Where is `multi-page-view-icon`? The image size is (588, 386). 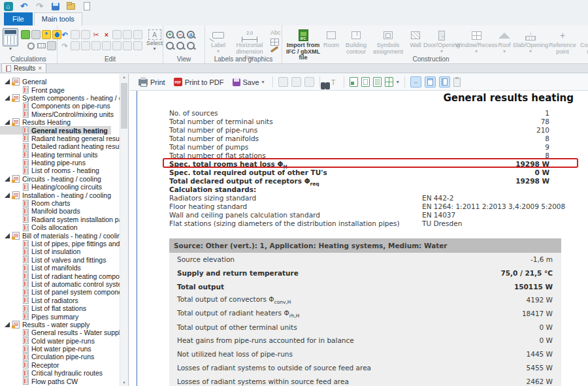
multi-page-view-icon is located at coordinates (389, 82).